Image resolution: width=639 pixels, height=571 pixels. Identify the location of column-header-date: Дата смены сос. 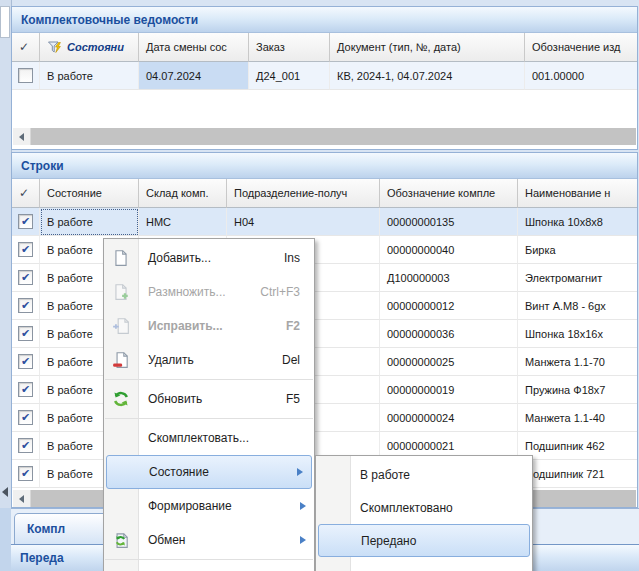
(194, 48).